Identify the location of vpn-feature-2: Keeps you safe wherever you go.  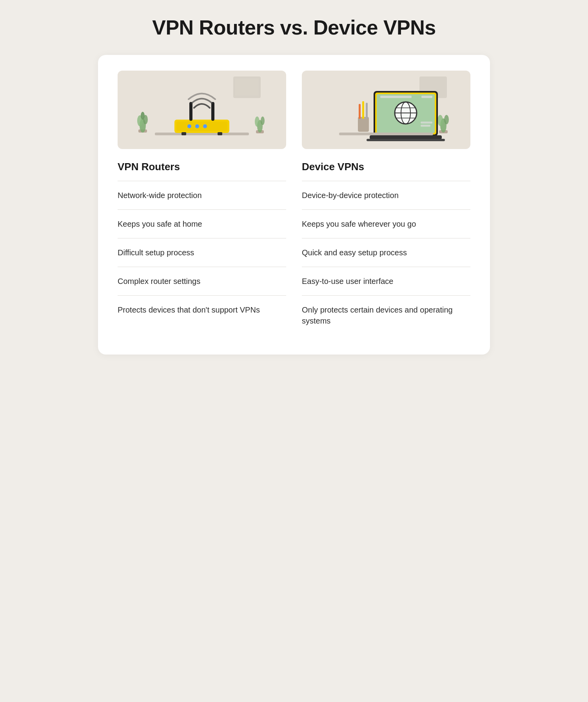
(386, 224).